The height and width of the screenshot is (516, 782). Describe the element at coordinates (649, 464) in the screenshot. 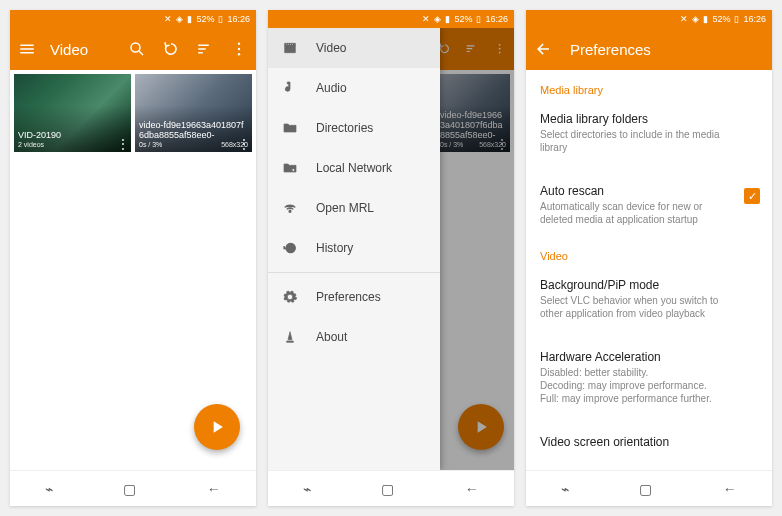

I see `section-history: History` at that location.